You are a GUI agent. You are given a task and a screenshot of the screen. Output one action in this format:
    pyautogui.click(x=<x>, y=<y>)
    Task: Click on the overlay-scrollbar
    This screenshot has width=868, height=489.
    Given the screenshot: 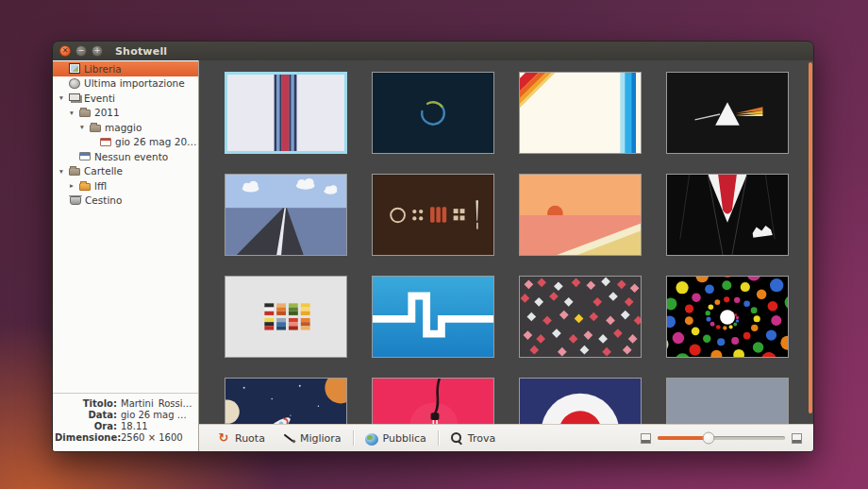 What is the action you would take?
    pyautogui.click(x=810, y=238)
    